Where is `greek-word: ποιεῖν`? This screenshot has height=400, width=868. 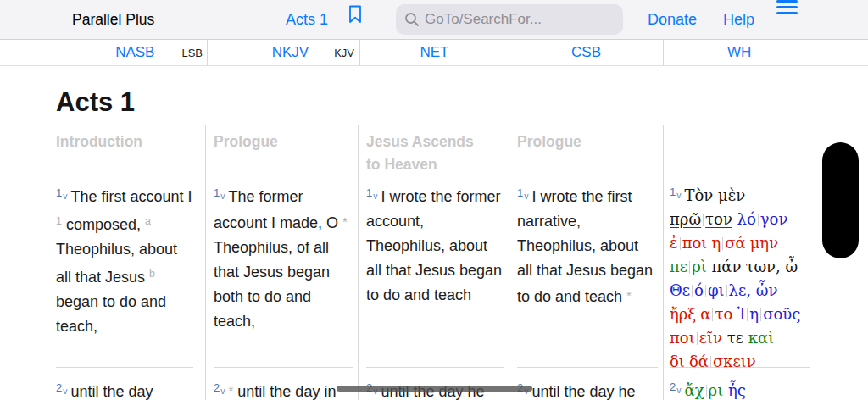
greek-word: ποιεῖν is located at coordinates (696, 337).